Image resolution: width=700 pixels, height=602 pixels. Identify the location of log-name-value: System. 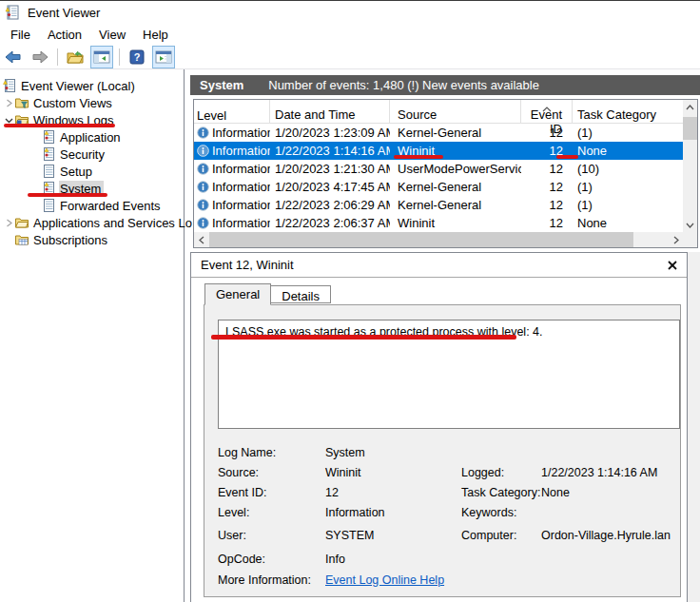
(394, 453).